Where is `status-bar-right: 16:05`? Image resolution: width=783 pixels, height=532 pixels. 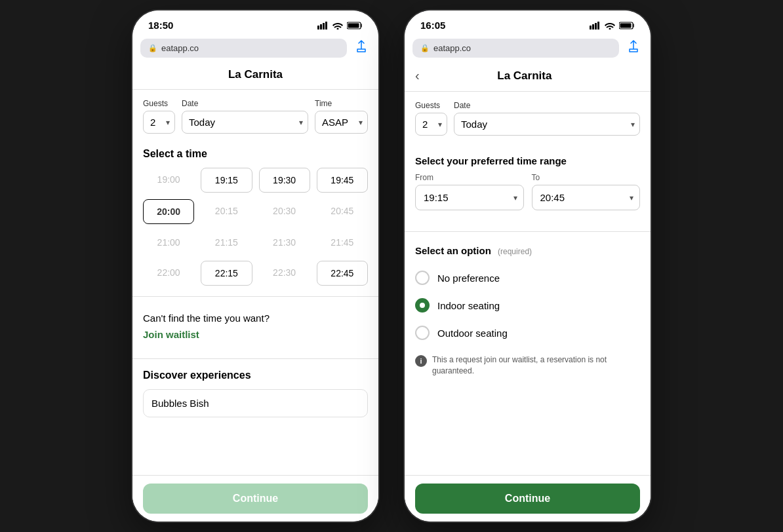 status-bar-right: 16:05 is located at coordinates (527, 22).